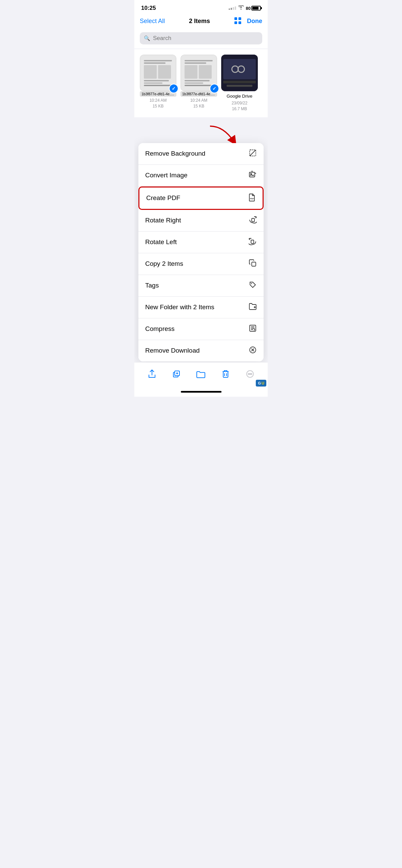 The width and height of the screenshot is (402, 868). I want to click on copy-items-icon, so click(253, 264).